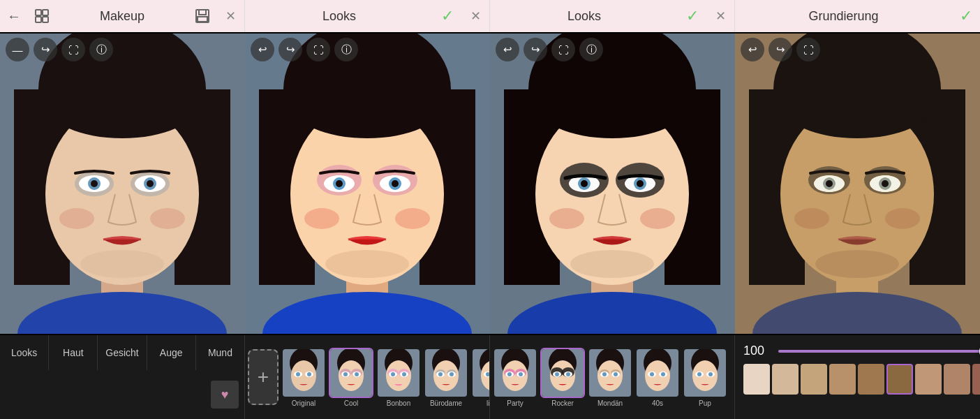 The width and height of the screenshot is (980, 419). I want to click on back-button-4: ↩, so click(752, 50).